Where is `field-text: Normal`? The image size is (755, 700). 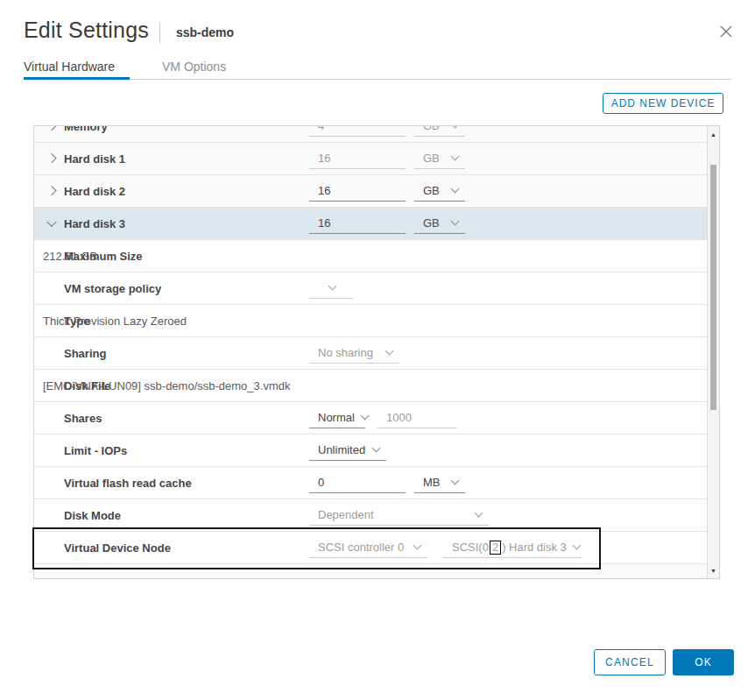
field-text: Normal is located at coordinates (336, 417).